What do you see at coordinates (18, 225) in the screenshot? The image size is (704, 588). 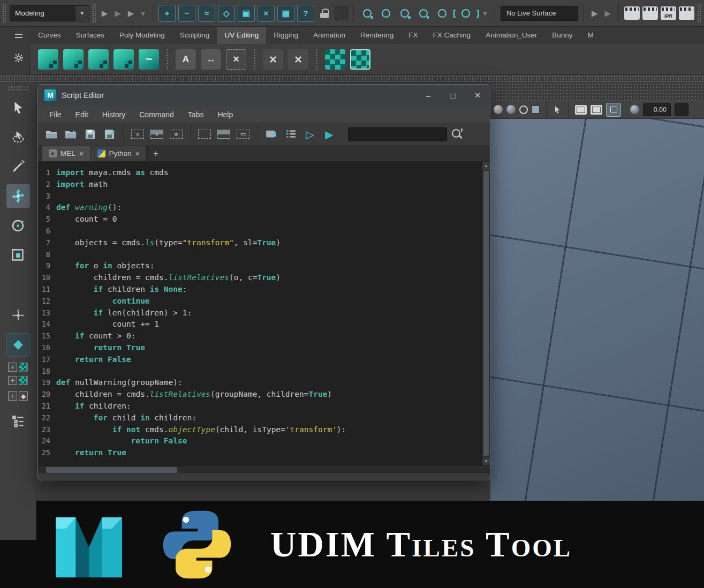 I see `rotate-tool` at bounding box center [18, 225].